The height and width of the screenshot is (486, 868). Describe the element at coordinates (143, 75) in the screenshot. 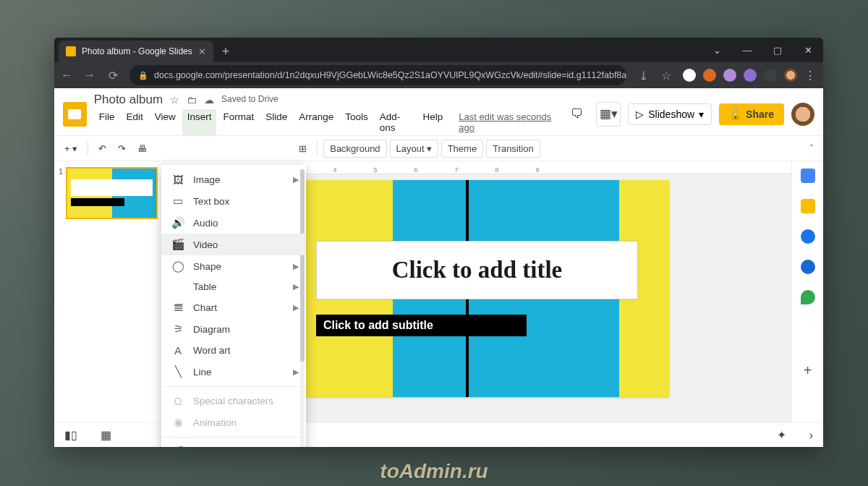

I see `lock-icon: 🔒` at that location.